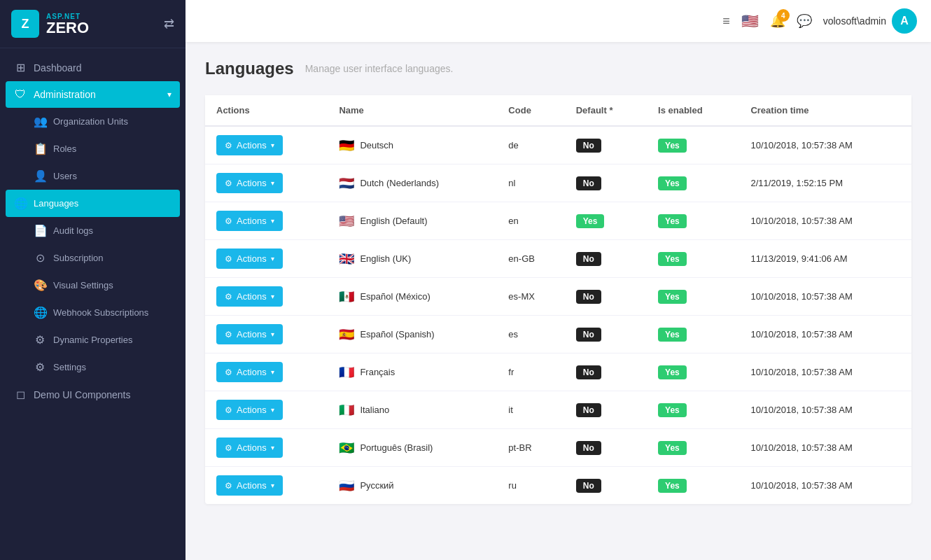 The image size is (931, 560). What do you see at coordinates (412, 183) in the screenshot?
I see `language-name: 🇳🇱 Dutch (Nederlands)` at bounding box center [412, 183].